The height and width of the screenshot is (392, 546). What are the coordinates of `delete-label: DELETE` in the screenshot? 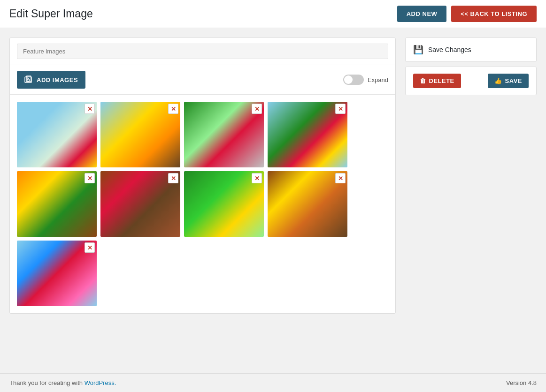 It's located at (442, 81).